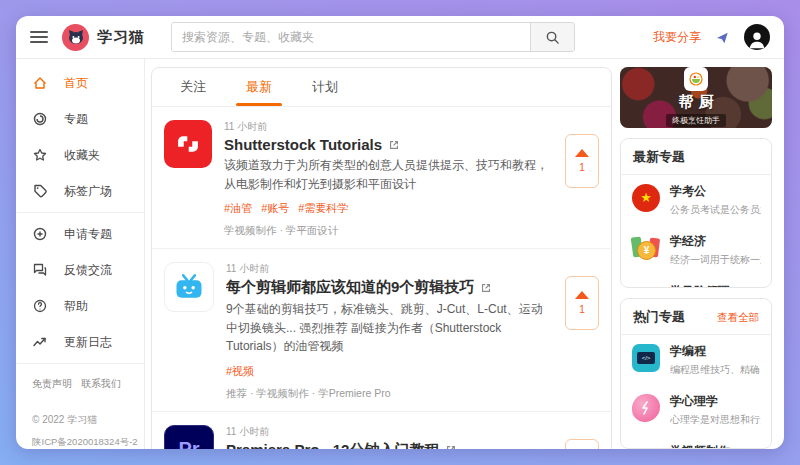  Describe the element at coordinates (76, 306) in the screenshot. I see `sidebar-item-label: 帮助` at that location.